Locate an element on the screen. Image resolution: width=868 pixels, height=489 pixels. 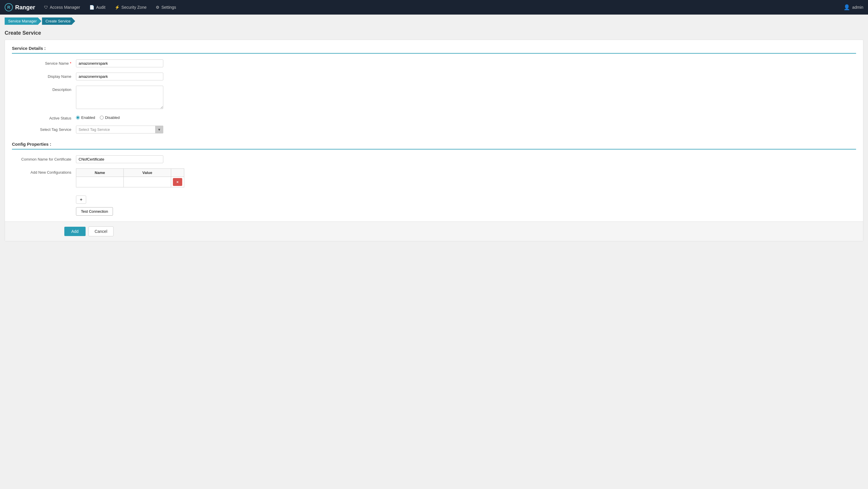
description-label: Description is located at coordinates (44, 89).